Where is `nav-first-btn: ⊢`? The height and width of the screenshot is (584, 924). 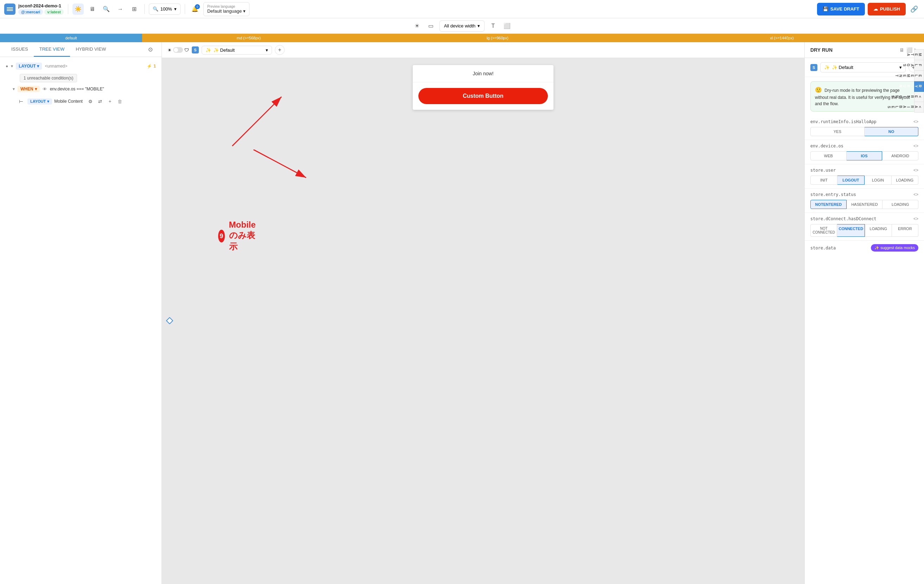 nav-first-btn: ⊢ is located at coordinates (21, 101).